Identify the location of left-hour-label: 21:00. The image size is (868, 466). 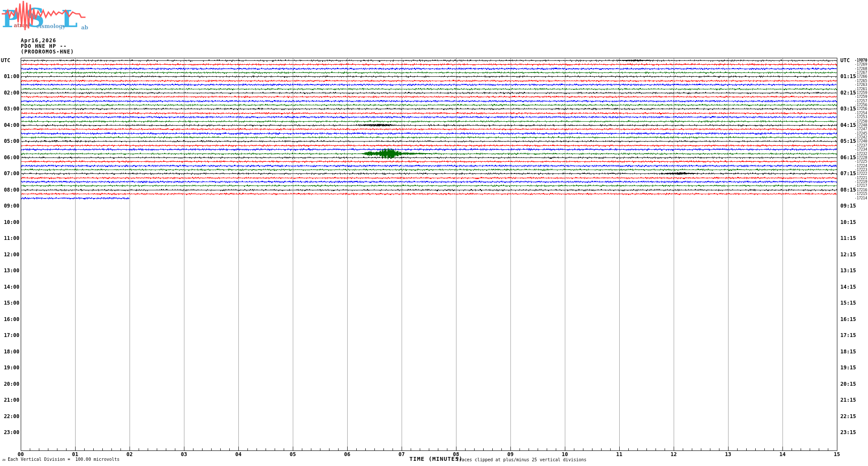
(10, 400).